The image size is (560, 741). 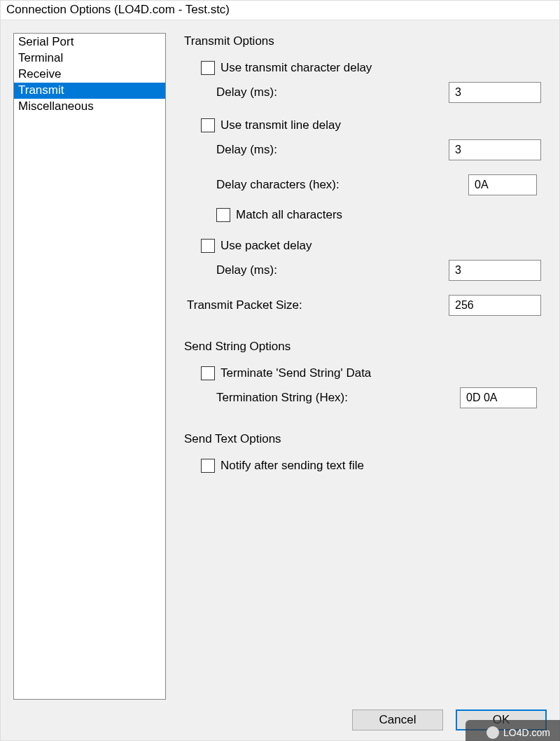 I want to click on termination-string-label: Termination String (Hex):, so click(x=282, y=398).